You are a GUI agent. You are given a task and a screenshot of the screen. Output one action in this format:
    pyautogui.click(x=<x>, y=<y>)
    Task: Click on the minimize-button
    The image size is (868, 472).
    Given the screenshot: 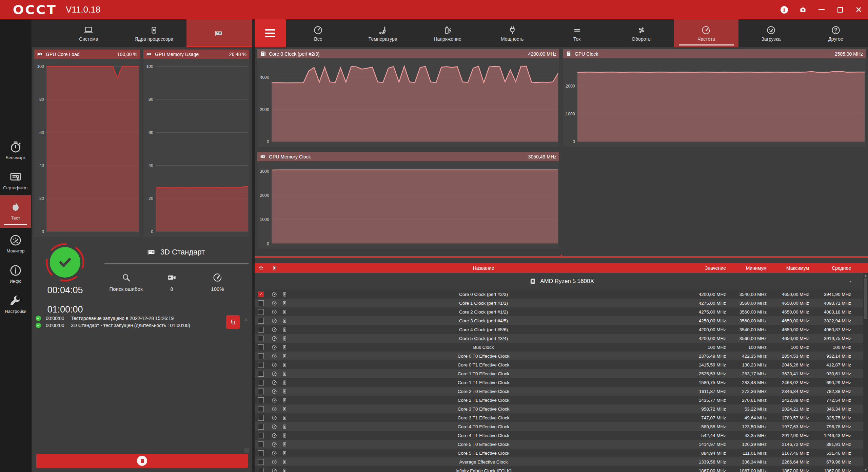 What is the action you would take?
    pyautogui.click(x=821, y=10)
    